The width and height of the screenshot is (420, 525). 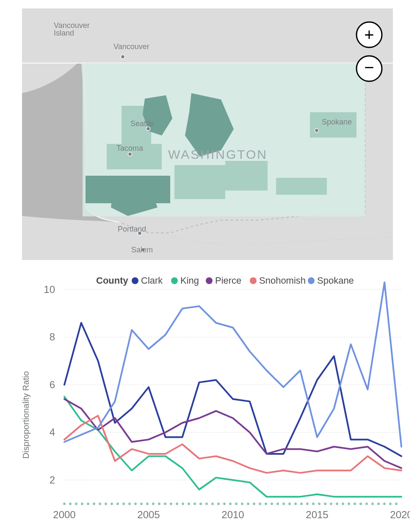 What do you see at coordinates (52, 480) in the screenshot?
I see `y-tick-2: 2` at bounding box center [52, 480].